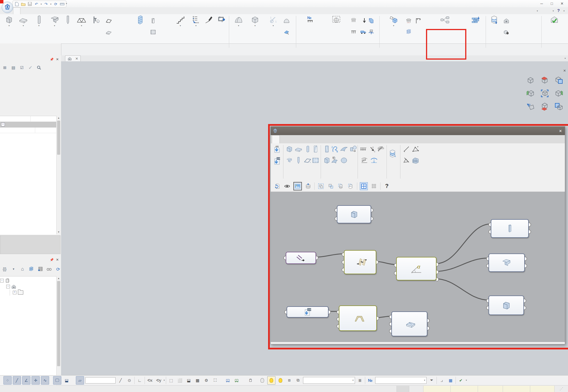  Describe the element at coordinates (409, 21) in the screenshot. I see `auto-piles-button` at that location.